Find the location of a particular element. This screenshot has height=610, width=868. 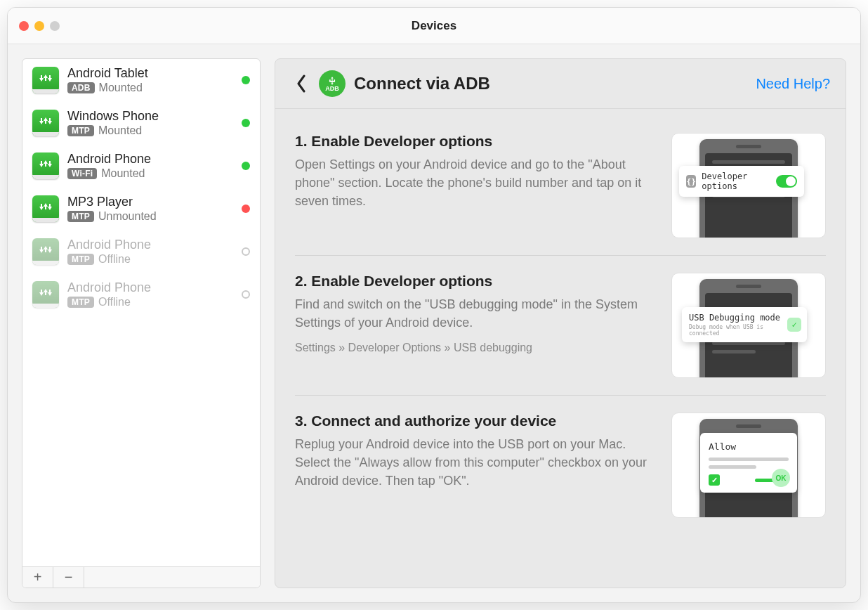

device-sub: MTPUnmounted is located at coordinates (150, 216).